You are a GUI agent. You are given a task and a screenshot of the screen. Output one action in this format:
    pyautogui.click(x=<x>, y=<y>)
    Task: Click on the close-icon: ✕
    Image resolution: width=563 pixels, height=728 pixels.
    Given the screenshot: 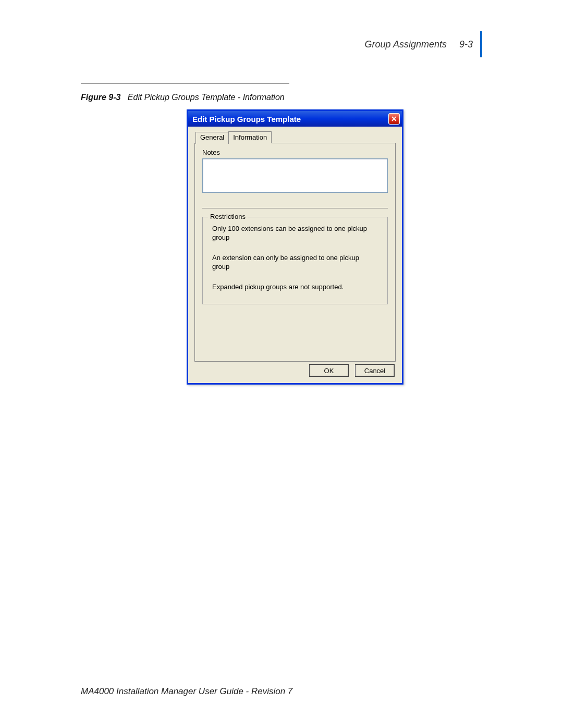 What is the action you would take?
    pyautogui.click(x=394, y=119)
    